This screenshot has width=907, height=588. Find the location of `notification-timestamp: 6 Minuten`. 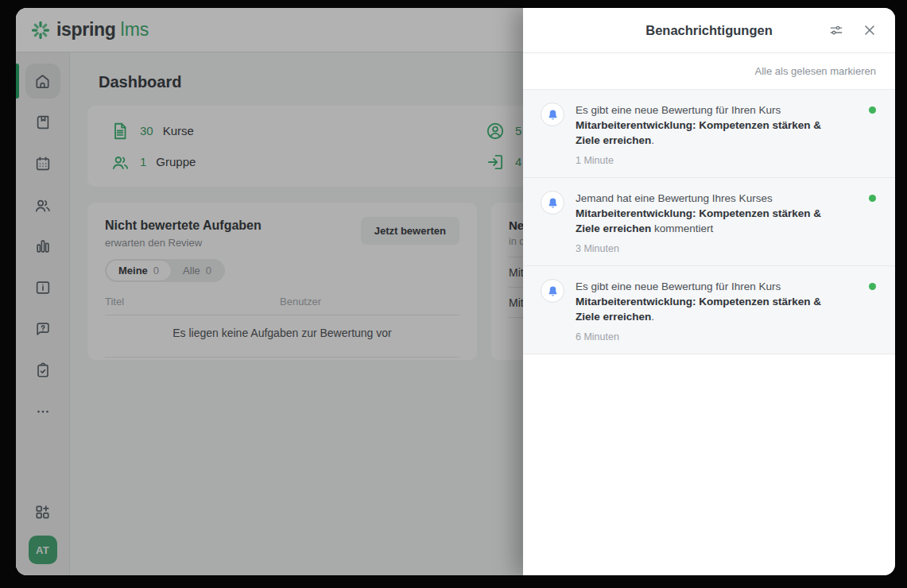

notification-timestamp: 6 Minuten is located at coordinates (707, 337).